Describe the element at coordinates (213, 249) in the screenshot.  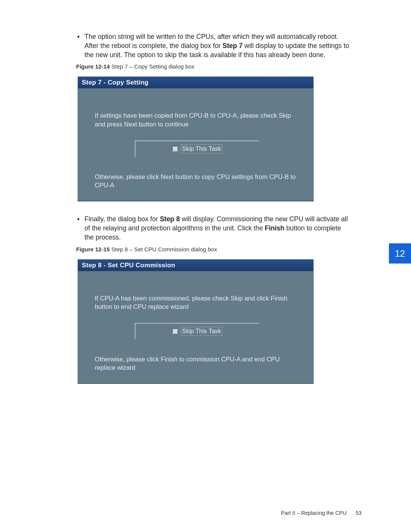
I see `figure-caption: Figure 12-15 Step 8 – Set CPU Commission…` at that location.